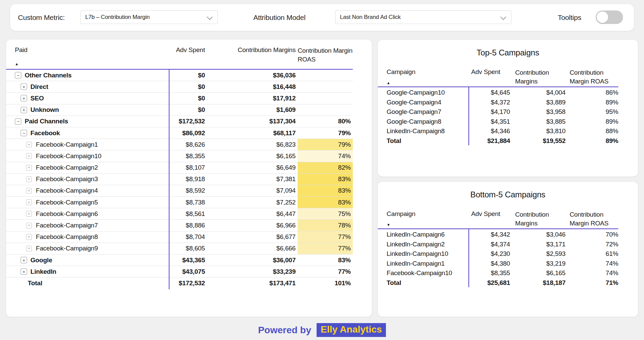 The height and width of the screenshot is (340, 644). Describe the element at coordinates (498, 264) in the screenshot. I see `table-row: LinkedIn-Campaign1$4,380$3,21974%` at that location.